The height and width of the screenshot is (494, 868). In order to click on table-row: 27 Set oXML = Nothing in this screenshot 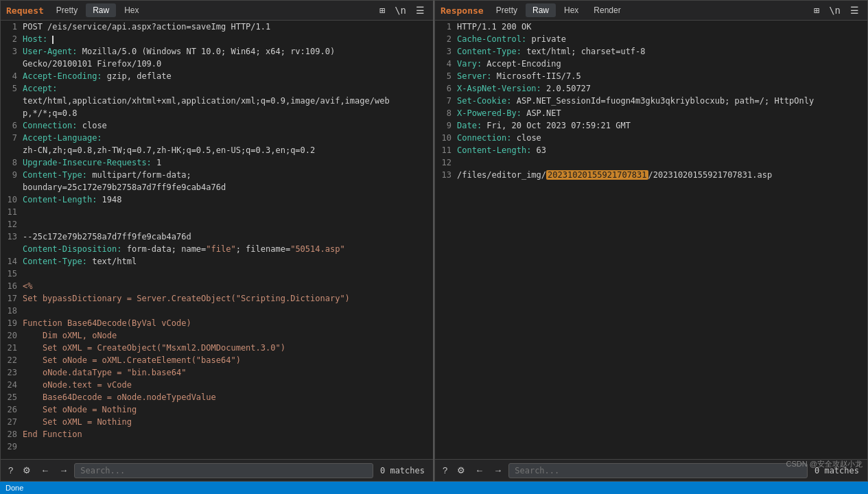, I will do `click(217, 422)`.